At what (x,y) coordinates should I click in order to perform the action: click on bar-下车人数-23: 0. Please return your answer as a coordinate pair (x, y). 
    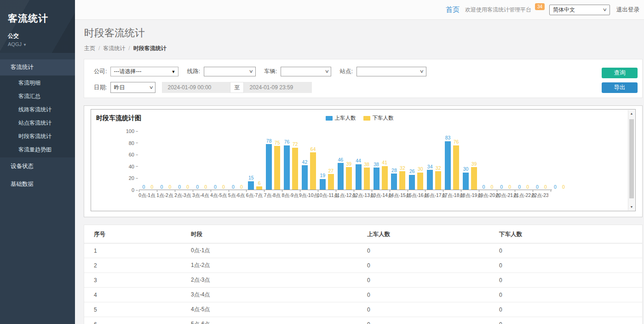
    Looking at the image, I should click on (563, 188).